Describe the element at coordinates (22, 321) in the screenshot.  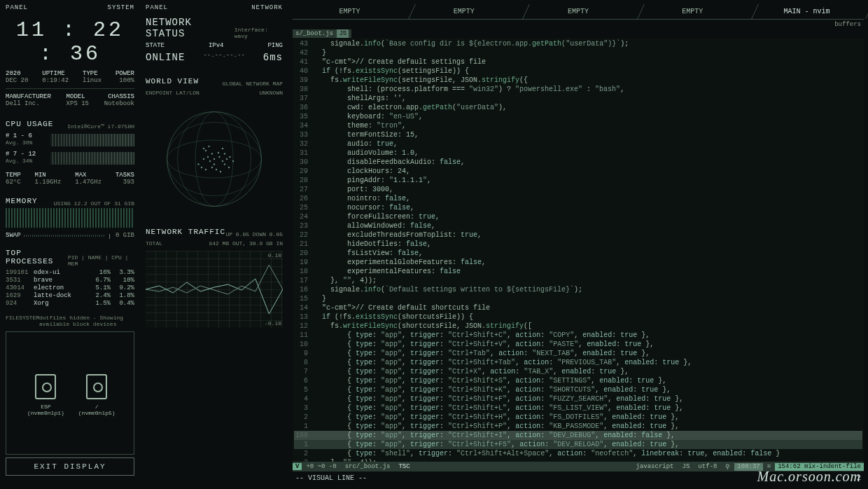
I see `fs-title: FILESYSTEM` at that location.